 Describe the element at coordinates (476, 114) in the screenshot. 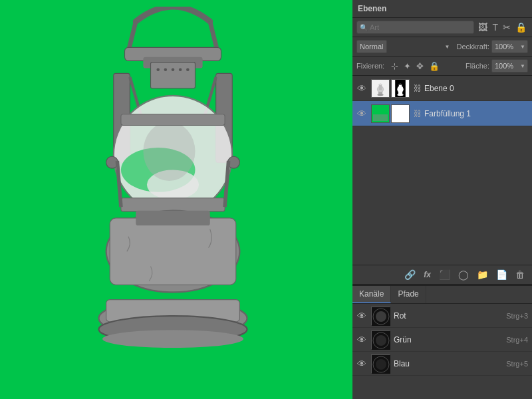

I see `layer-name-farbfuellung1: Farbfüllung 1` at that location.